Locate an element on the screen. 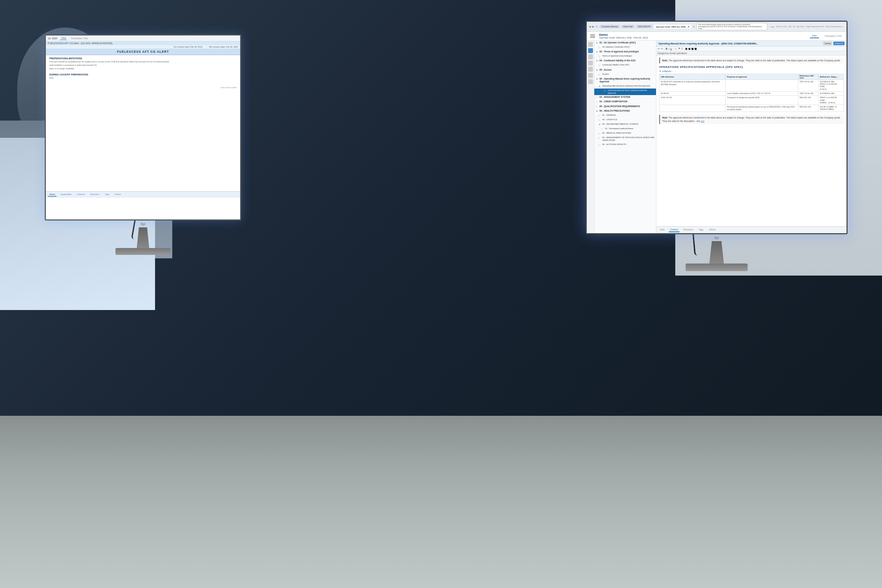 The width and height of the screenshot is (882, 588). tree-item-02-aoc: ▼ 02 - Air Operator Certificate (AOC) is located at coordinates (625, 43).